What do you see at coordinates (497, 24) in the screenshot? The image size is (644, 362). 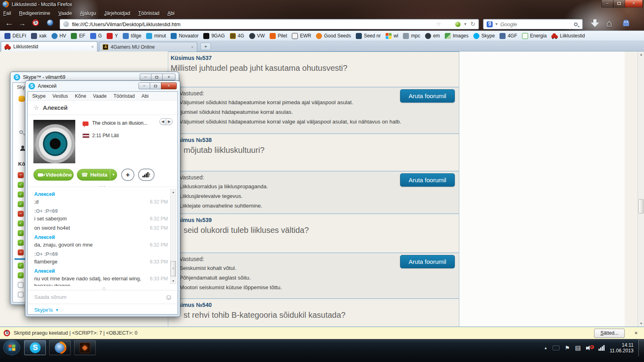 I see `engine-dropdown-icon: ▼` at bounding box center [497, 24].